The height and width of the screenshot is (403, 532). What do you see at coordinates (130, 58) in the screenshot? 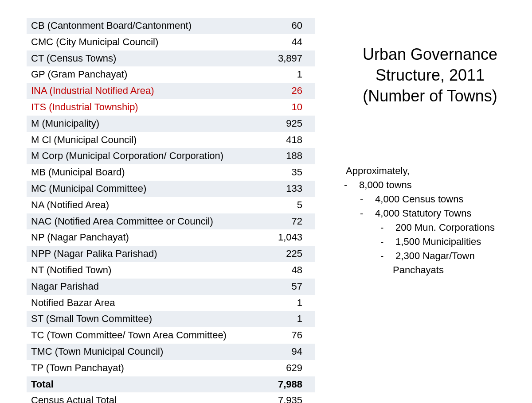
I see `row-label: CT (Census Towns)` at bounding box center [130, 58].